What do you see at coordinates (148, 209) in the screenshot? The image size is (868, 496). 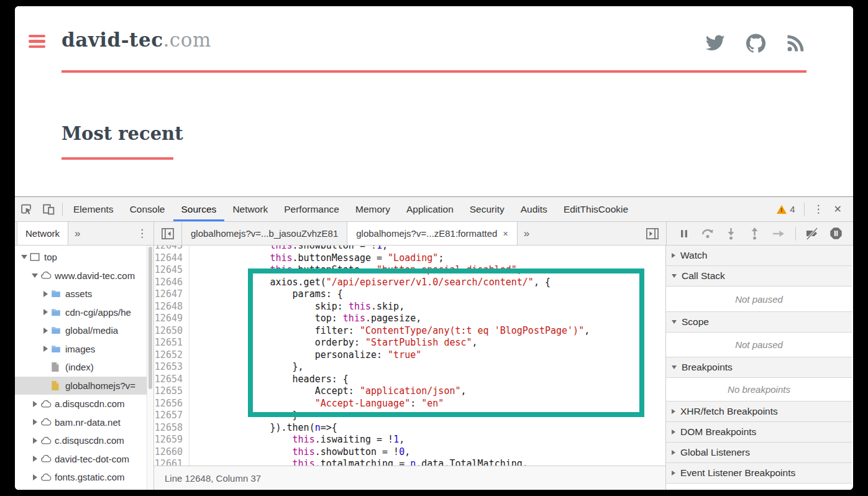 I see `tab-console: Console` at bounding box center [148, 209].